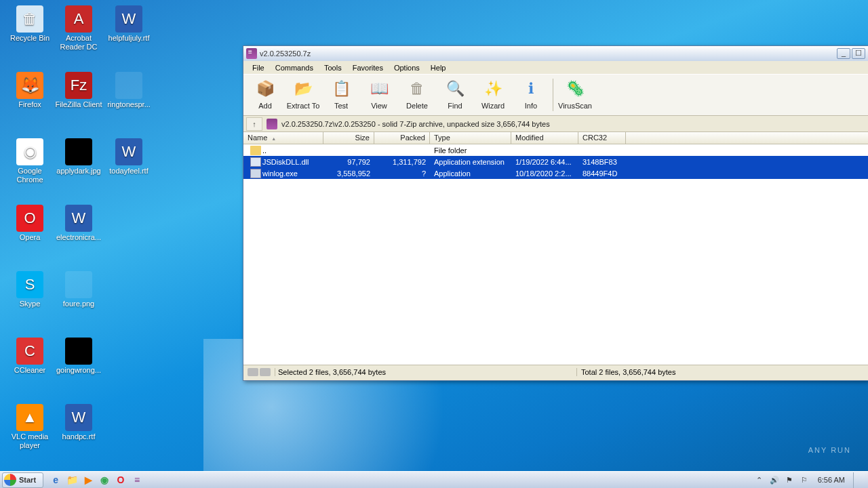  I want to click on desktop-icon-goingwrong: goingwrong..., so click(79, 357).